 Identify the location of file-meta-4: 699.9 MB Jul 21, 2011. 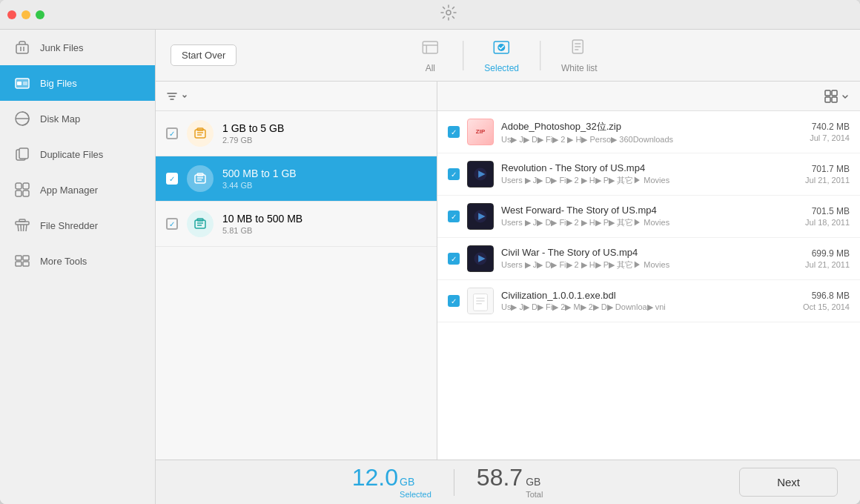
(827, 259).